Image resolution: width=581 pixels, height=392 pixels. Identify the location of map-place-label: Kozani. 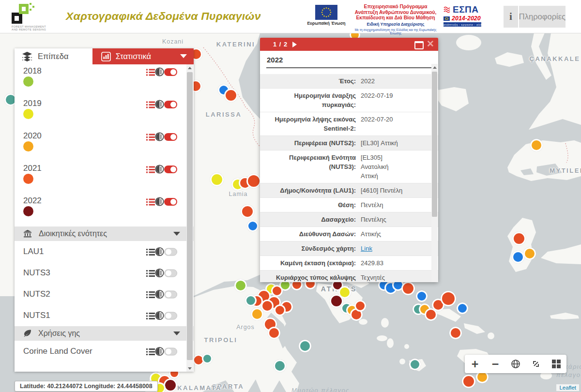
(173, 42).